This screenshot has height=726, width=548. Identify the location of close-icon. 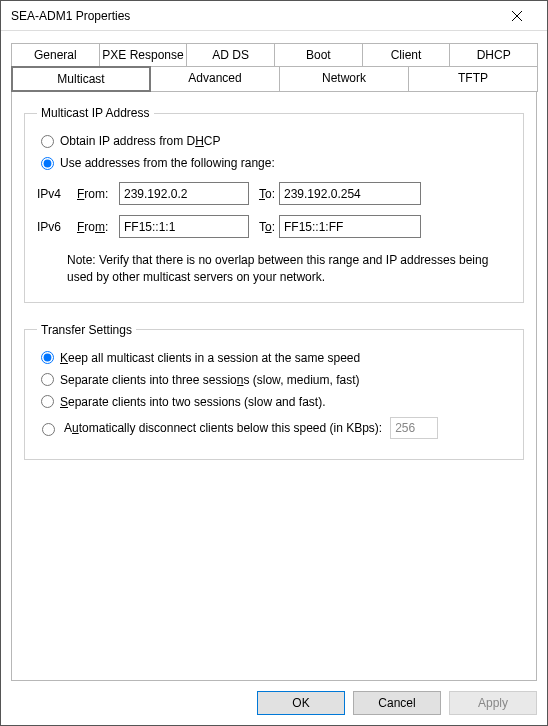
(517, 16).